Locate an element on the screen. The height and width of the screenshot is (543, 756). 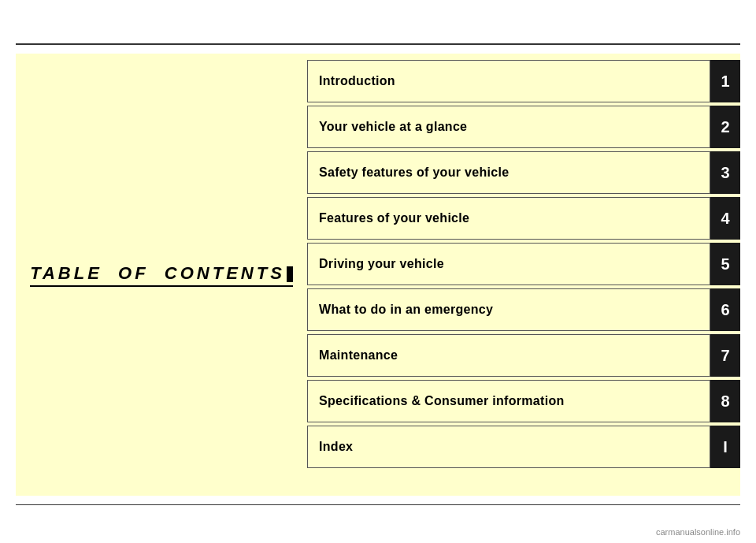
toc-number-6: 6 is located at coordinates (725, 310).